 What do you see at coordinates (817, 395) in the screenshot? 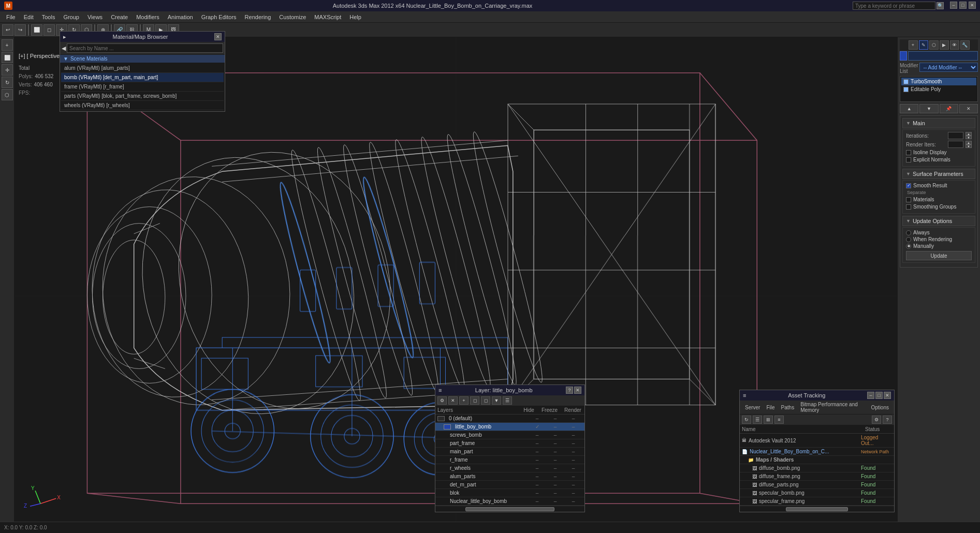
I see `asset-panel-titlebar: ≡ Asset Tracking – □ ✕` at bounding box center [817, 395].